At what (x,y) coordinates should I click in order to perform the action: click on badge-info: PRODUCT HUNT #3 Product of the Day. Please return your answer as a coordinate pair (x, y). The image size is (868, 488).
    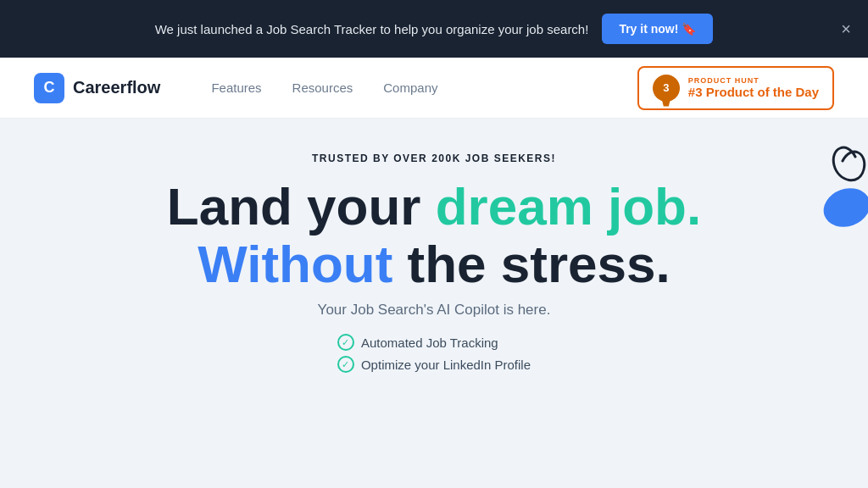
    Looking at the image, I should click on (754, 88).